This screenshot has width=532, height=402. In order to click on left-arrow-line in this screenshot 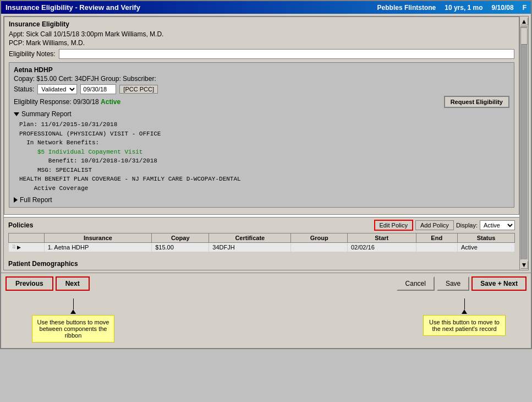, I will do `click(74, 304)`.